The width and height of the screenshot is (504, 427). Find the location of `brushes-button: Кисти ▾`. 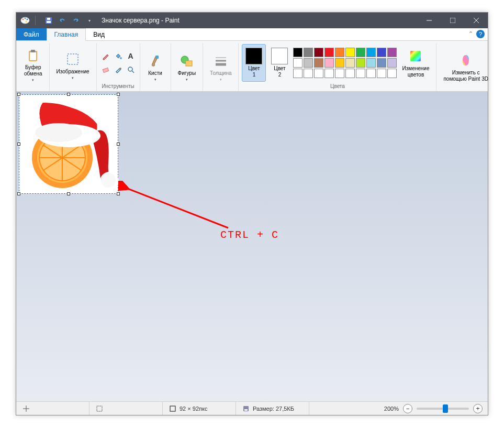

brushes-button: Кисти ▾ is located at coordinates (155, 67).